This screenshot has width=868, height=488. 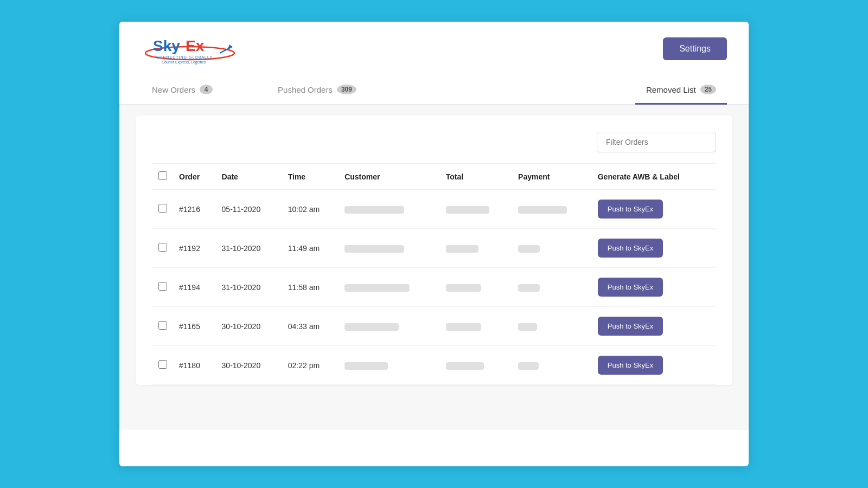 What do you see at coordinates (476, 209) in the screenshot?
I see `row-total-#1216` at bounding box center [476, 209].